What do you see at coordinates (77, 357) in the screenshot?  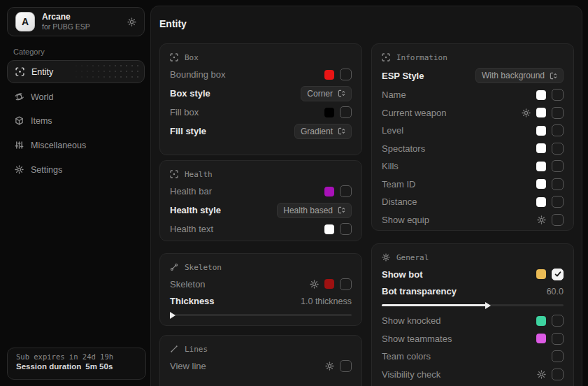 I see `sub-expiry-text: Sub expires in 24d 19h` at bounding box center [77, 357].